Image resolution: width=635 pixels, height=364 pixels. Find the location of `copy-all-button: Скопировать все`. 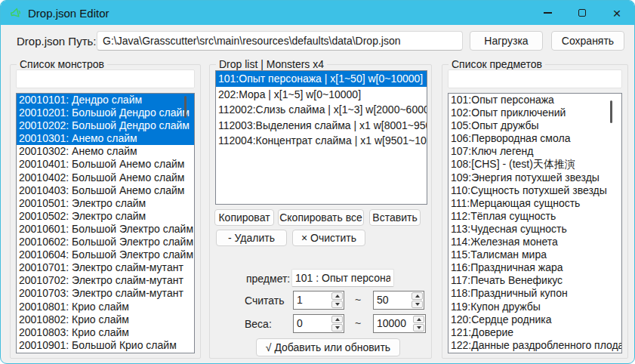

copy-all-button: Скопировать все is located at coordinates (321, 217).